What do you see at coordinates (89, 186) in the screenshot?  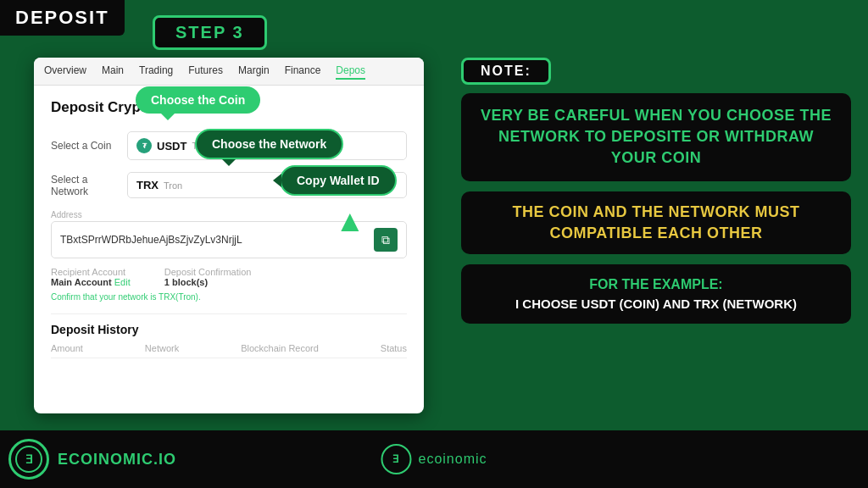 I see `network-label: Select a Network` at bounding box center [89, 186].